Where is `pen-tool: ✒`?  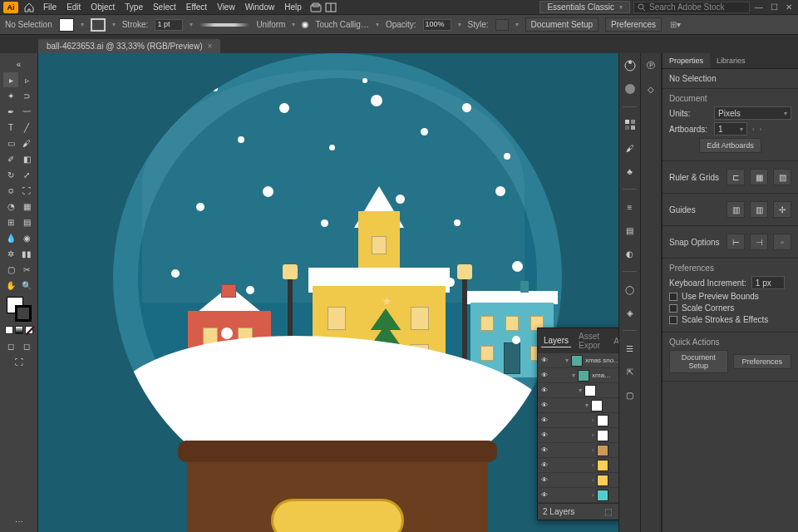
pen-tool: ✒ is located at coordinates (11, 111).